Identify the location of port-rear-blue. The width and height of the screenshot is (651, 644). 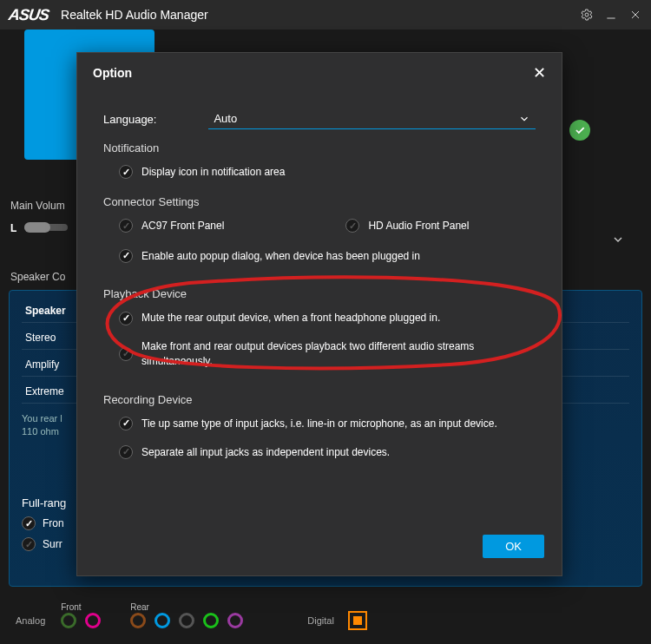
(162, 621).